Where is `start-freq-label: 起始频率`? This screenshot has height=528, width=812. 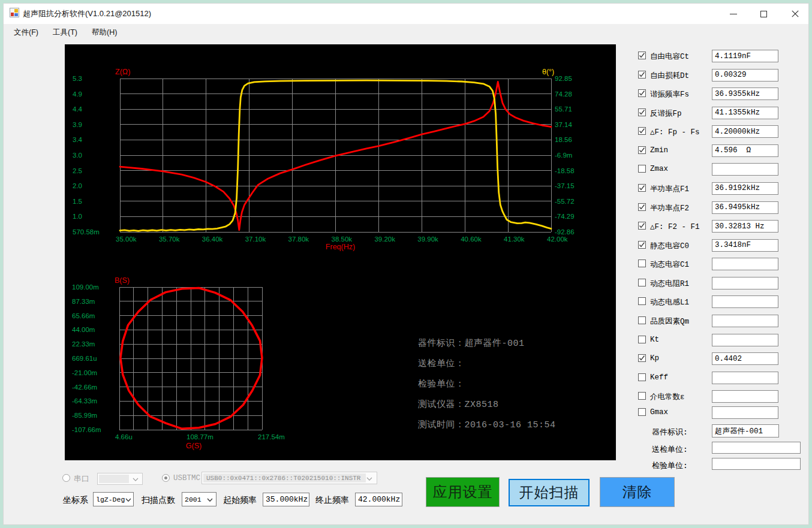 start-freq-label: 起始频率 is located at coordinates (240, 500).